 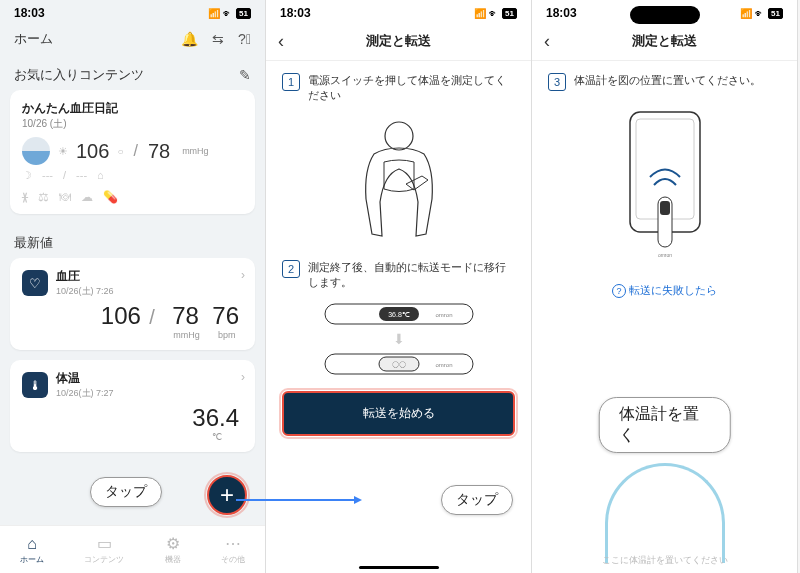 What do you see at coordinates (36, 151) in the screenshot?
I see `daynight-icon` at bounding box center [36, 151].